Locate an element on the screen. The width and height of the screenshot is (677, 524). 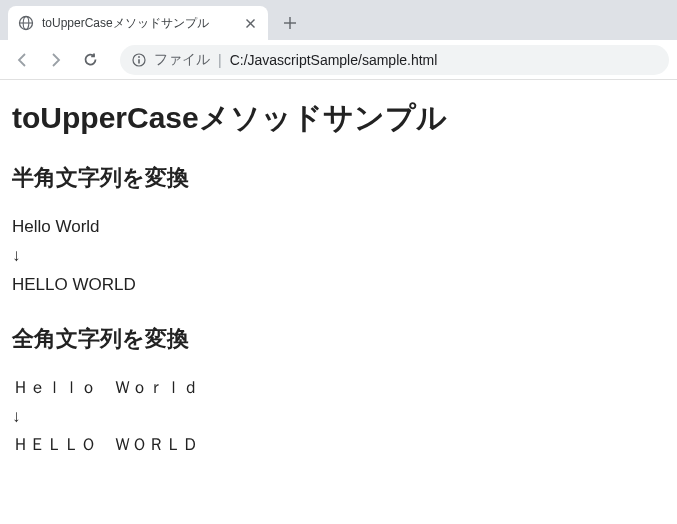
input-text: Ｈｅｌｌｏ Ｗｏｒｌｄ is located at coordinates (338, 388).